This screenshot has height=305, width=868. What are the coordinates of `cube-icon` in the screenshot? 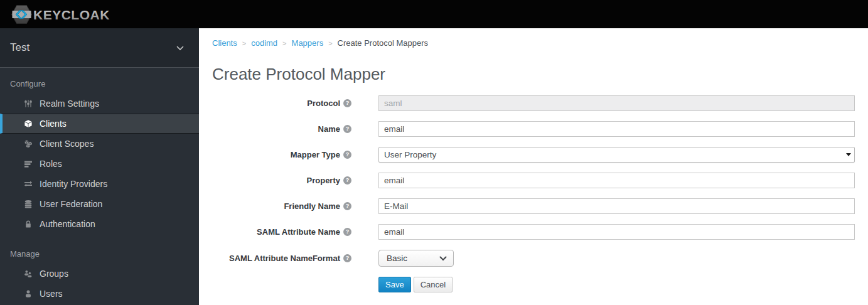 It's located at (28, 124).